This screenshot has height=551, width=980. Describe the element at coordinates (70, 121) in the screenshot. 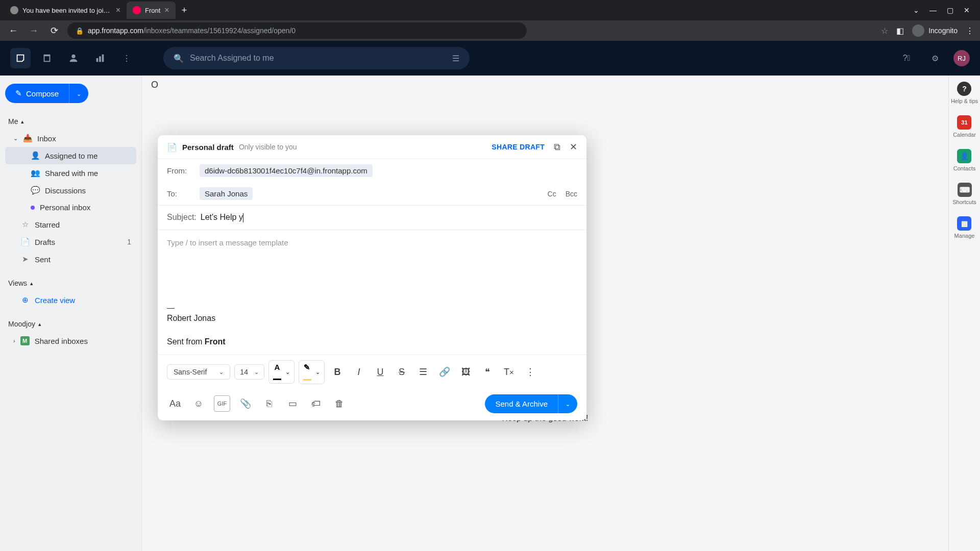

I see `sidebar-section-me: Me ▴` at that location.